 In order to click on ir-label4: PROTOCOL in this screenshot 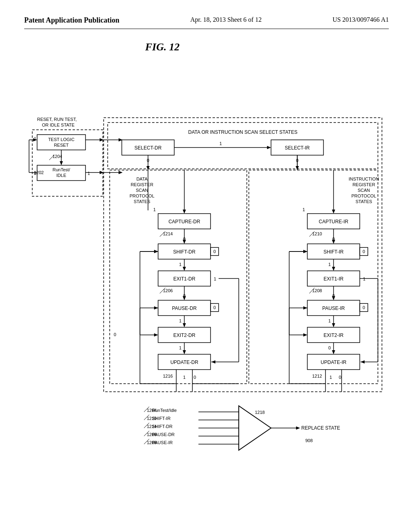, I will do `click(364, 196)`.